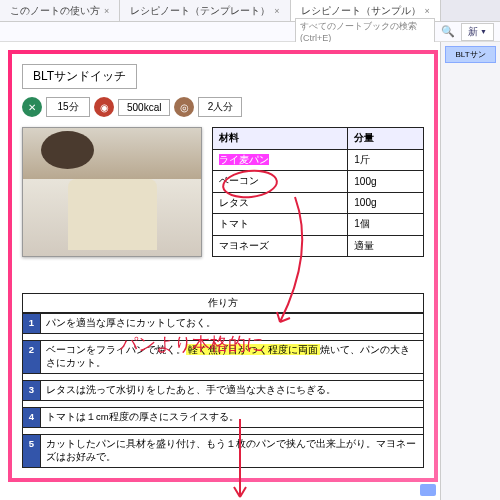 This screenshot has width=500, height=500. Describe the element at coordinates (220, 107) in the screenshot. I see `servings-value: 2人分` at that location.